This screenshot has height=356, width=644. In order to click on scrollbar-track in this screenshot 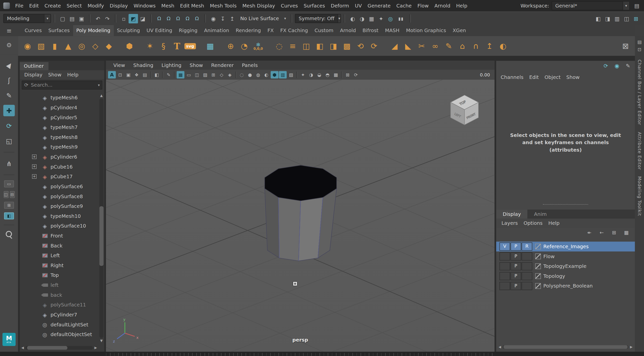, I will do `click(59, 348)`.